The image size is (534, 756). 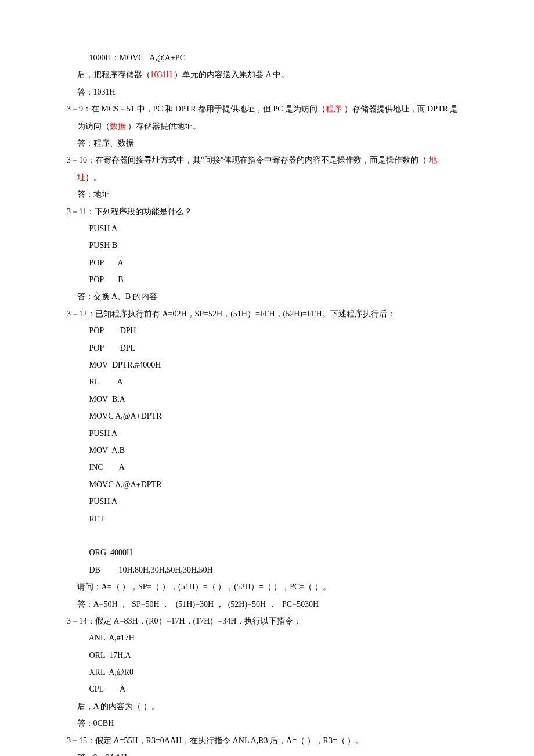 I want to click on code-line: POP A, so click(x=267, y=262).